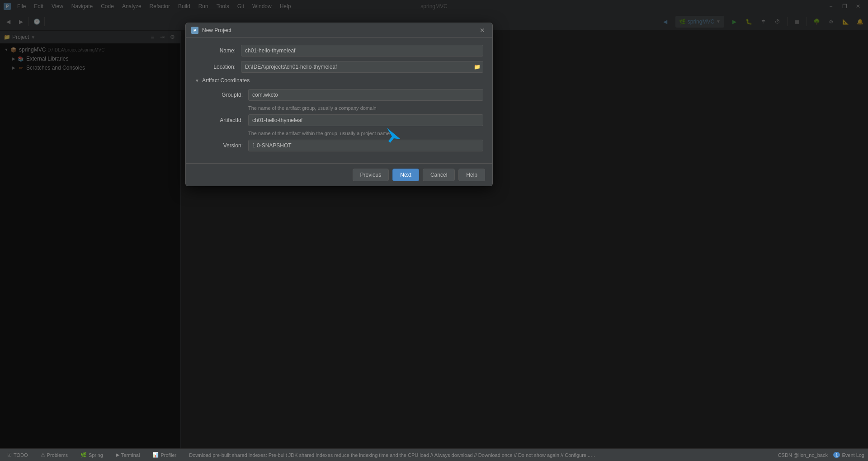 The image size is (868, 461). Describe the element at coordinates (343, 95) in the screenshot. I see `groupid-field-row: GroupId:` at that location.